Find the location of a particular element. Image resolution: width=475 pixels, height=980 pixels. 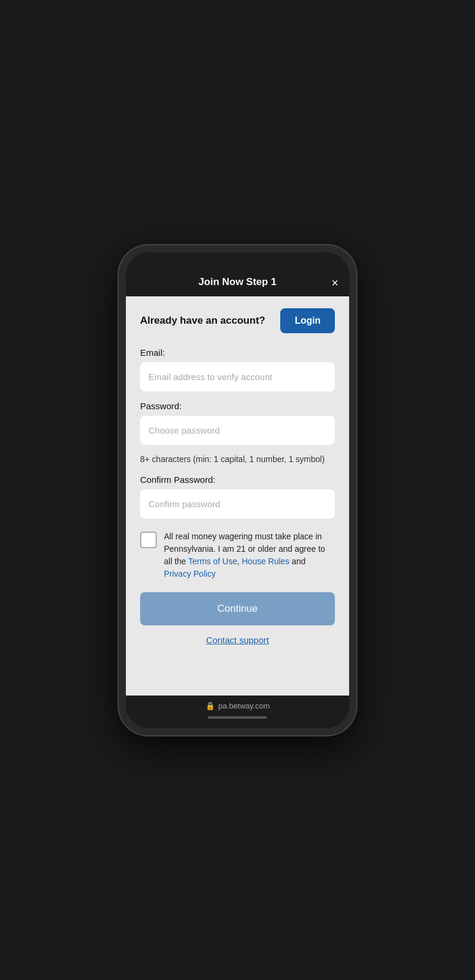

modal-title: Join Now Step 1 is located at coordinates (238, 282).